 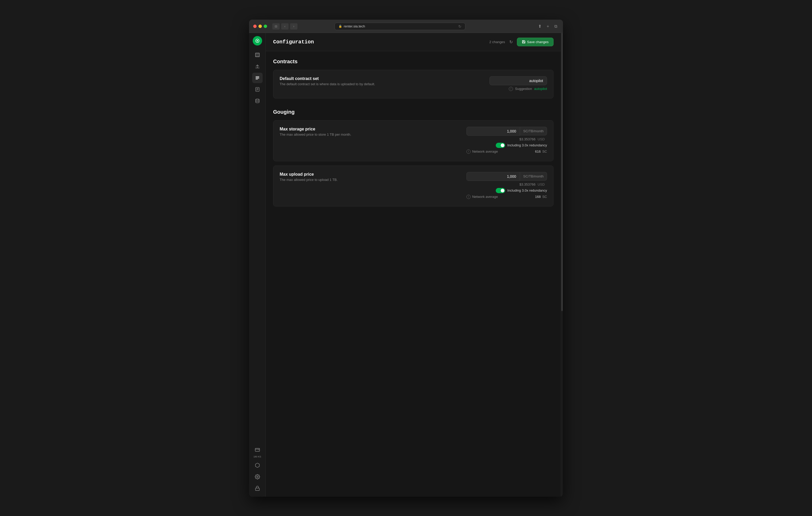 I want to click on upload-redundancy-label: Including 3.0x redundancy, so click(x=527, y=190).